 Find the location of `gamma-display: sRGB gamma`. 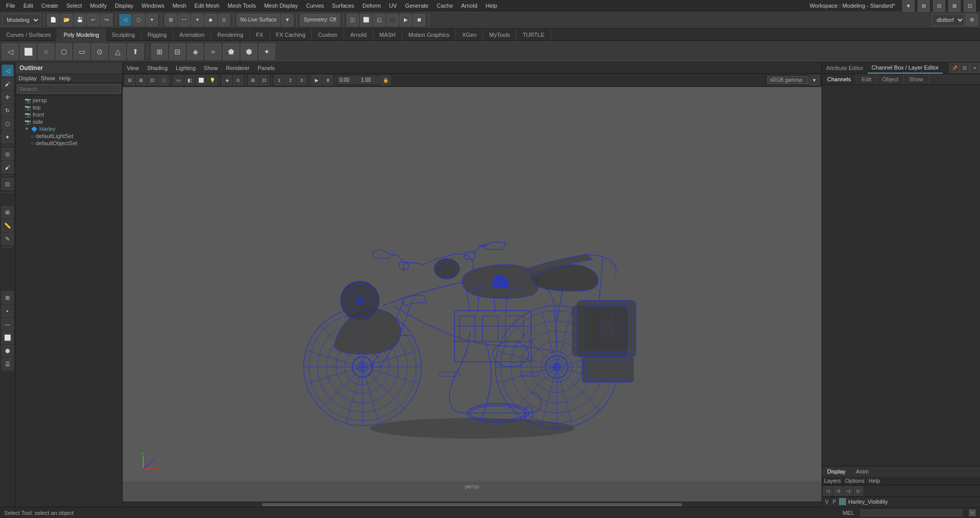

gamma-display: sRGB gamma is located at coordinates (788, 80).